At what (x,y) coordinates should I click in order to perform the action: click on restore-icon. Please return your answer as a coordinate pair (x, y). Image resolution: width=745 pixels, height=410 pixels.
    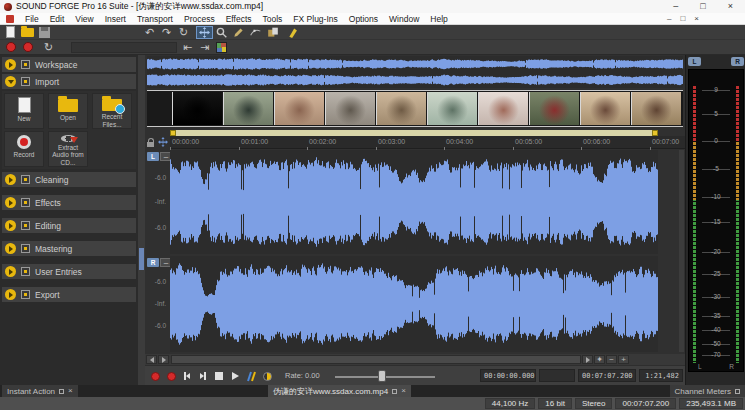
    Looking at the image, I should click on (394, 392).